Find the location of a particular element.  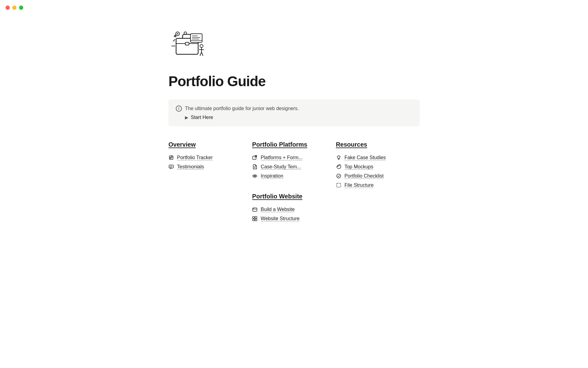

file-structure-link: File Structure is located at coordinates (372, 185).